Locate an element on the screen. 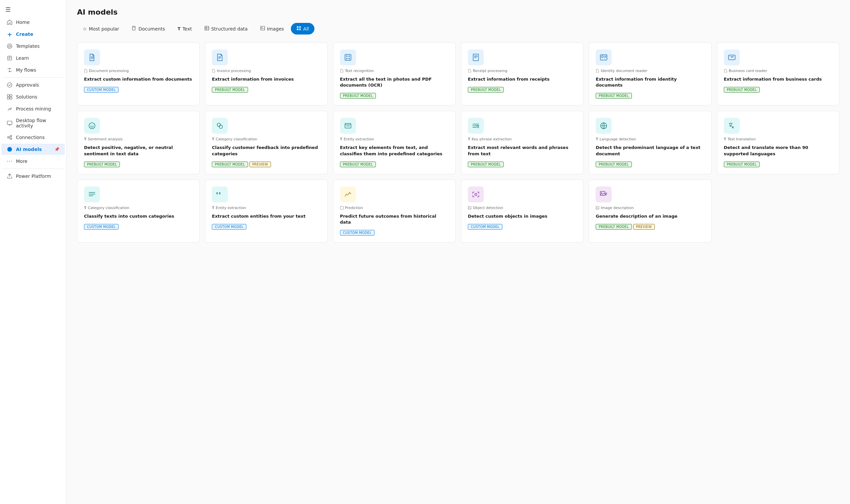 The height and width of the screenshot is (504, 850). sidebar-item-ai-models-label: AI models is located at coordinates (29, 149).